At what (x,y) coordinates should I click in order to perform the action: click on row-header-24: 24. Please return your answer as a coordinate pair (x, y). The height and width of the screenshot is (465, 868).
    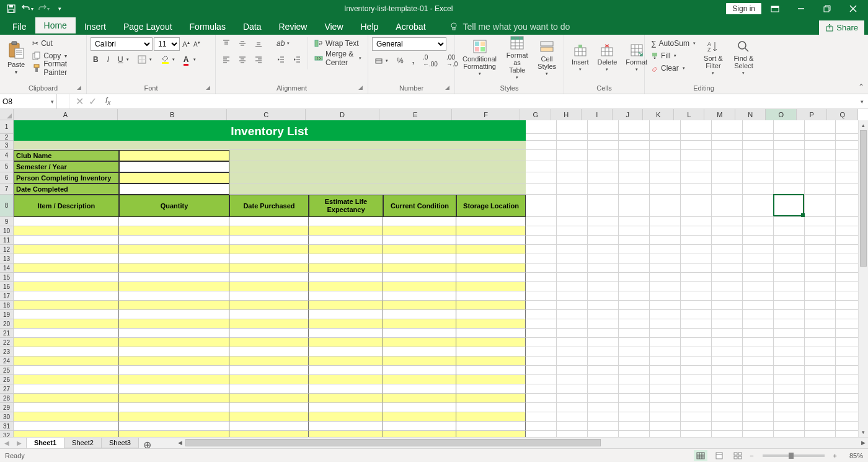
    Looking at the image, I should click on (7, 361).